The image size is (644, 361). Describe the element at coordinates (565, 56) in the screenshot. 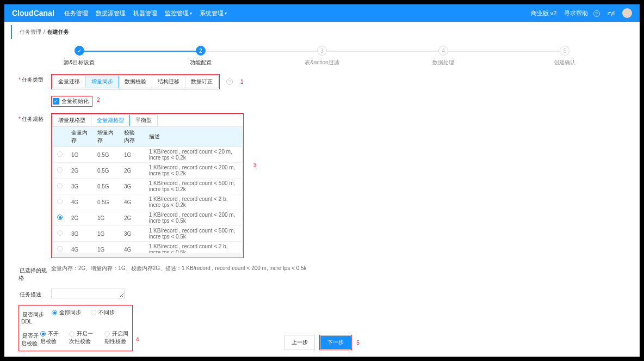

I see `step: 5创建确认` at that location.